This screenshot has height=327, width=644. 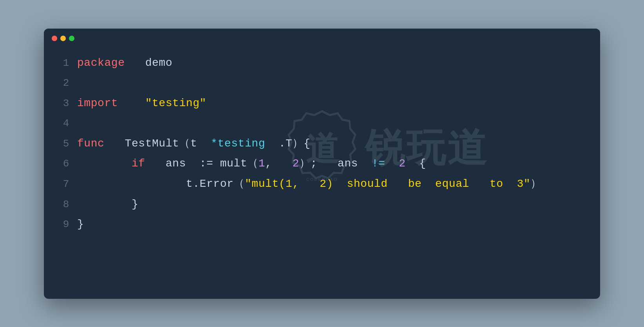 I want to click on code-line-4: 4, so click(x=322, y=123).